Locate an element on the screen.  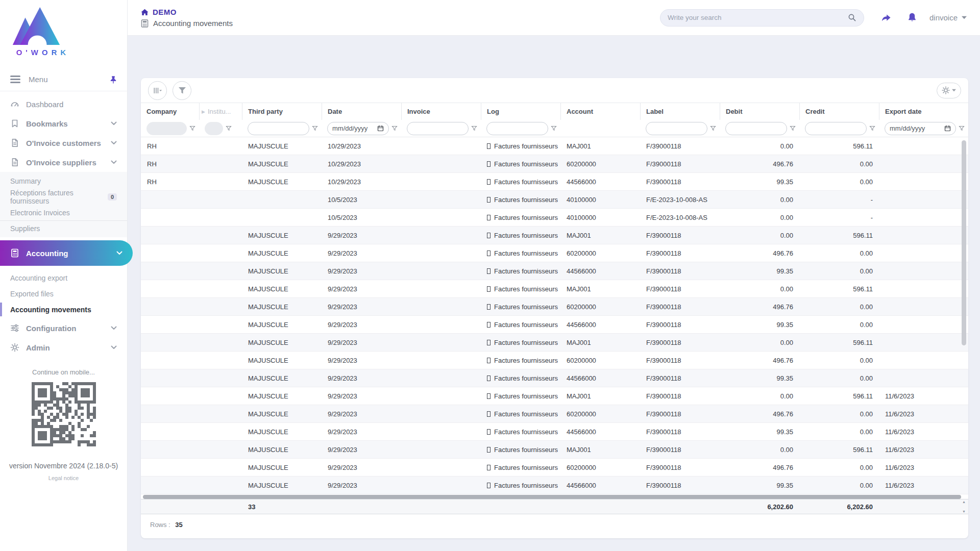
column-header-export-date: Export date is located at coordinates (924, 111).